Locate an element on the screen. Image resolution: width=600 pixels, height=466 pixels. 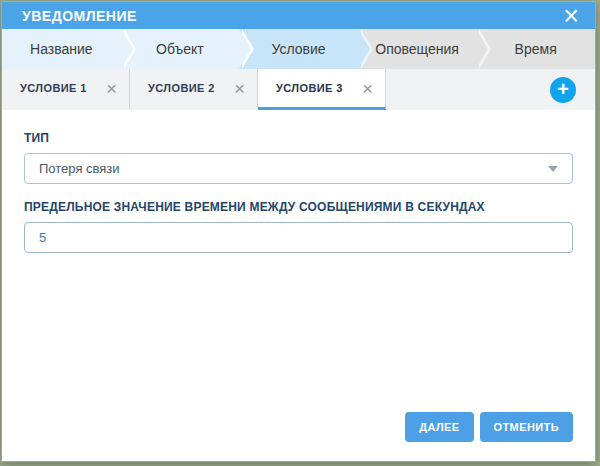
wizard-step-uslovie: Условие is located at coordinates (298, 49).